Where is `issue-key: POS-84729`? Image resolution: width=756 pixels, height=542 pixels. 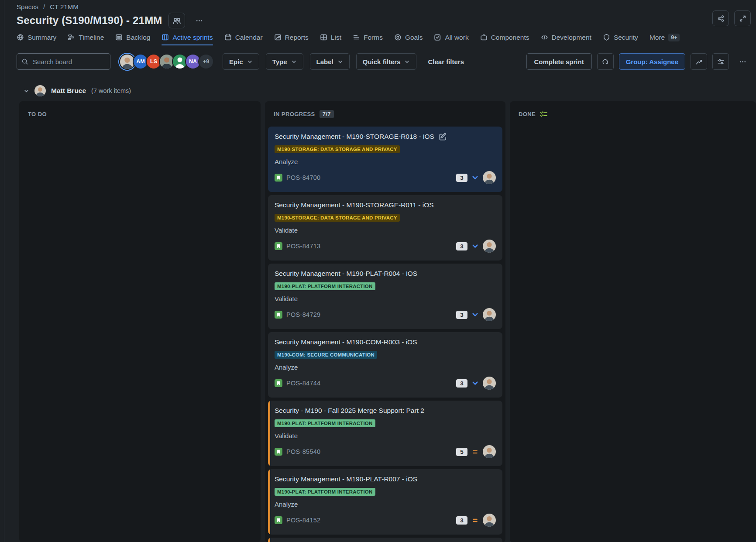
issue-key: POS-84729 is located at coordinates (303, 315).